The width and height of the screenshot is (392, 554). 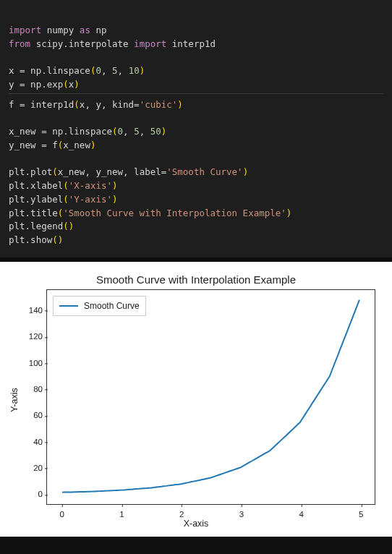 I want to click on y-tick: 80, so click(x=36, y=389).